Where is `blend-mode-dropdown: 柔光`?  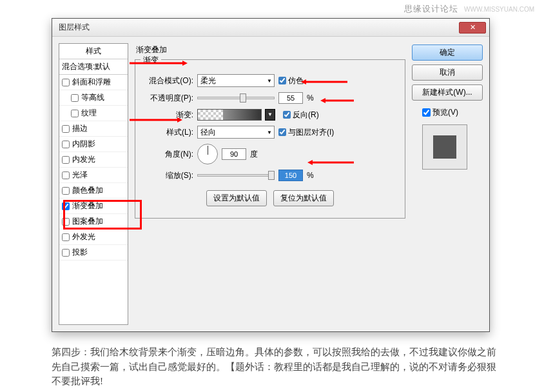
blend-mode-dropdown: 柔光 is located at coordinates (236, 81).